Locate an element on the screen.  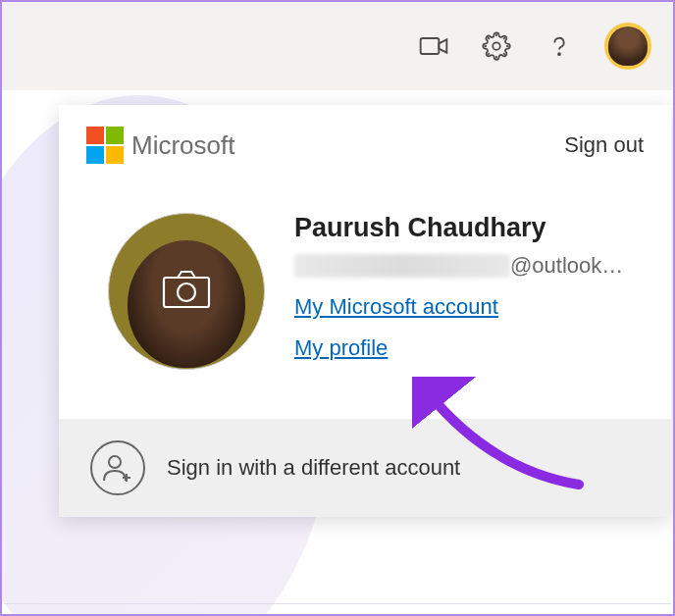
sign-out-link: Sign out is located at coordinates (604, 145).